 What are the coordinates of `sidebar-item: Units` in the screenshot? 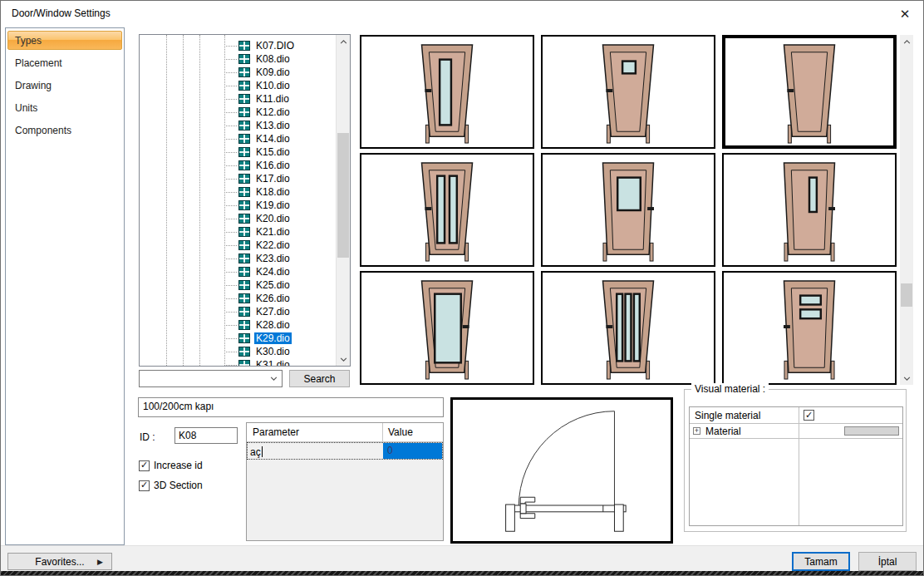 It's located at (65, 108).